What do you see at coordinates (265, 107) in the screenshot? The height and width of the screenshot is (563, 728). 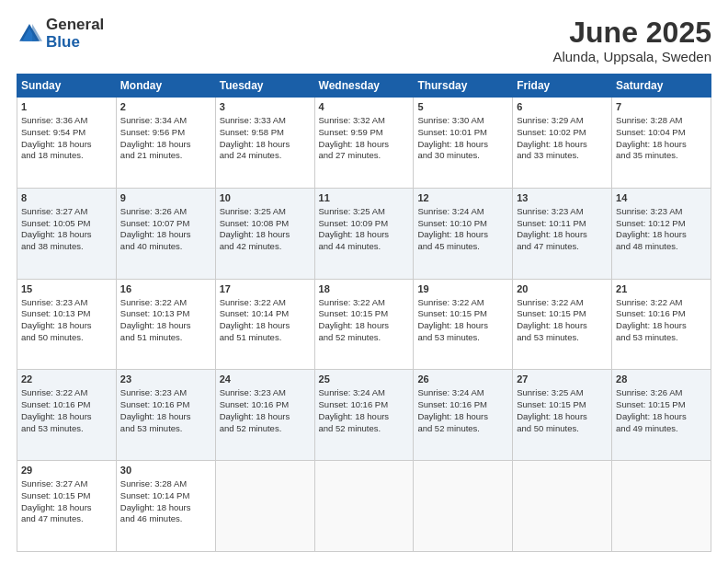 I see `day-number: 3` at bounding box center [265, 107].